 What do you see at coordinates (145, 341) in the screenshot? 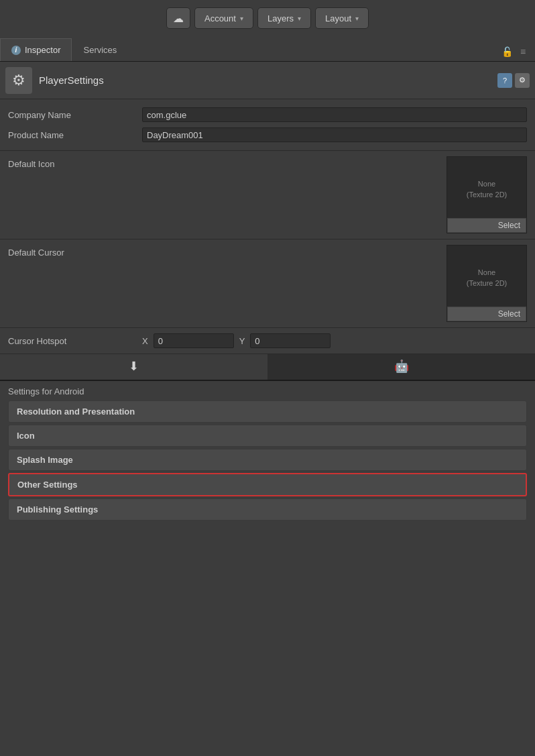
I see `x-axis-label: X` at bounding box center [145, 341].